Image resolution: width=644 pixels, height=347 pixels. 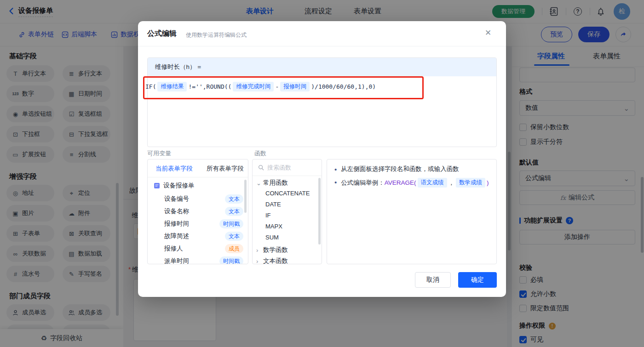 I want to click on cancel-button: 取消, so click(x=433, y=280).